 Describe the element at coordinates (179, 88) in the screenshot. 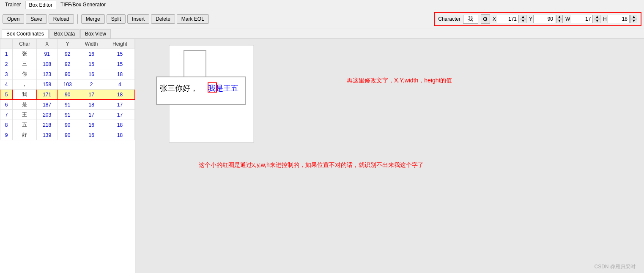

I see `svg-text: 张三你好，` at that location.